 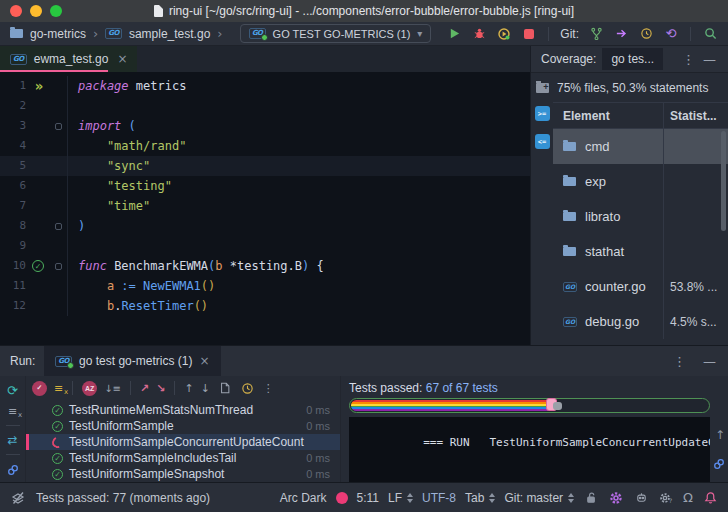 I want to click on code-line-5: 5 "sync", so click(x=265, y=166).